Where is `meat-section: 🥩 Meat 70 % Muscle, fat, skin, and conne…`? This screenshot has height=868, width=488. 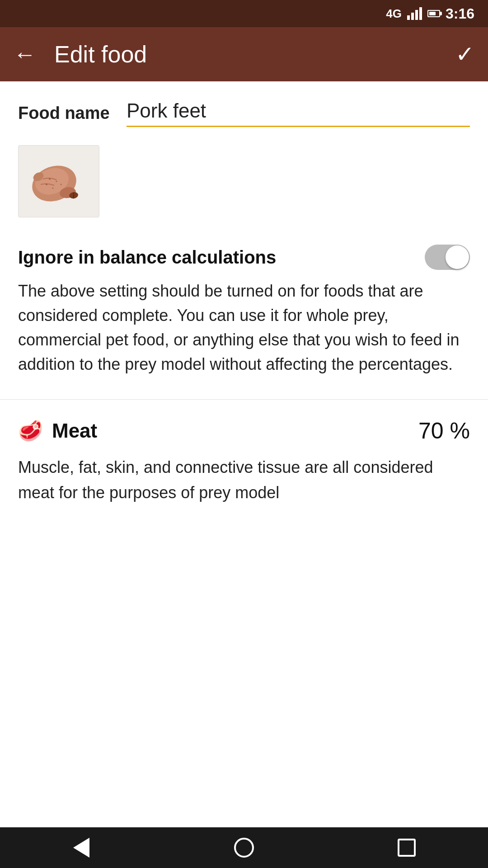
meat-section: 🥩 Meat 70 % Muscle, fat, skin, and conne… is located at coordinates (244, 464).